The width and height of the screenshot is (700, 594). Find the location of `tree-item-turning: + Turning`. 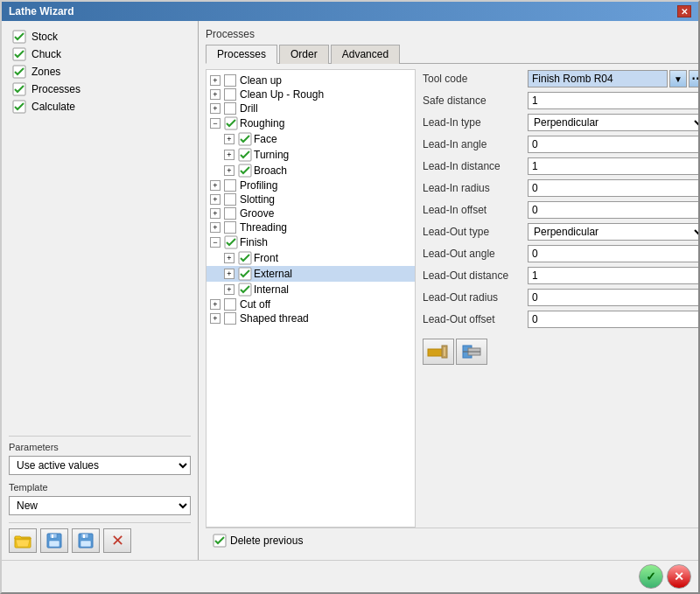

tree-item-turning: + Turning is located at coordinates (311, 155).